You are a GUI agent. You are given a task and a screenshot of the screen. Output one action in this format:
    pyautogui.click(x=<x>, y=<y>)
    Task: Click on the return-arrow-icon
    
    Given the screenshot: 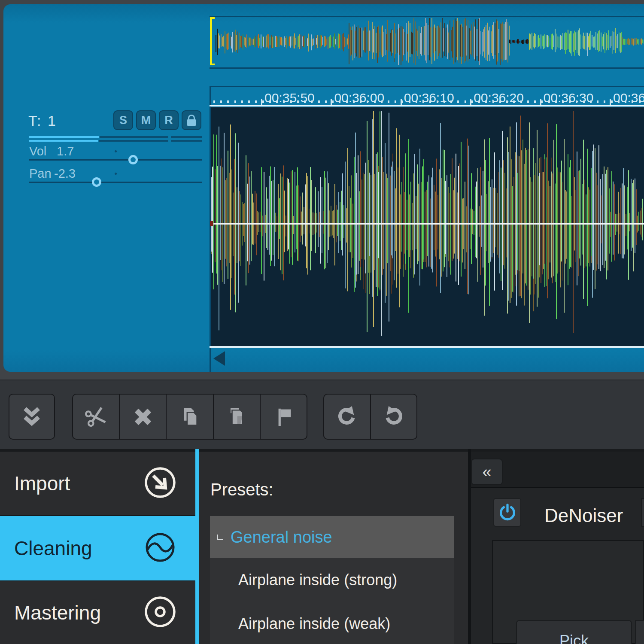 What is the action you would take?
    pyautogui.click(x=220, y=538)
    